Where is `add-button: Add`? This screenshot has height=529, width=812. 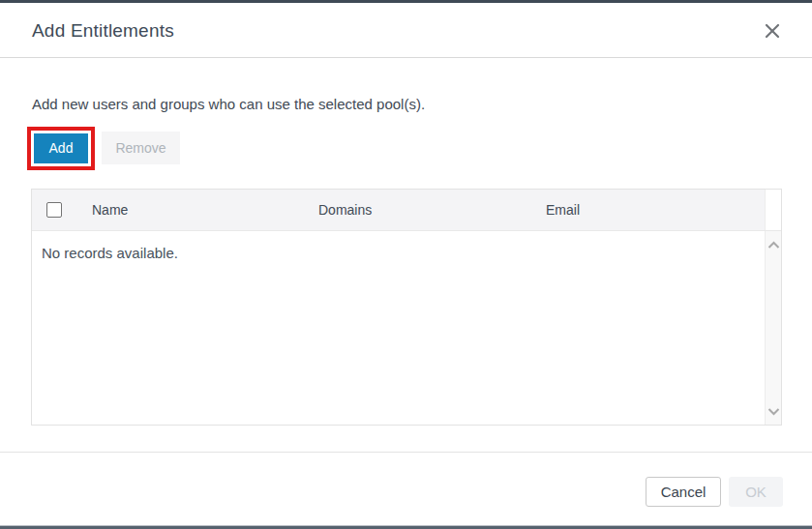
add-button: Add is located at coordinates (61, 149).